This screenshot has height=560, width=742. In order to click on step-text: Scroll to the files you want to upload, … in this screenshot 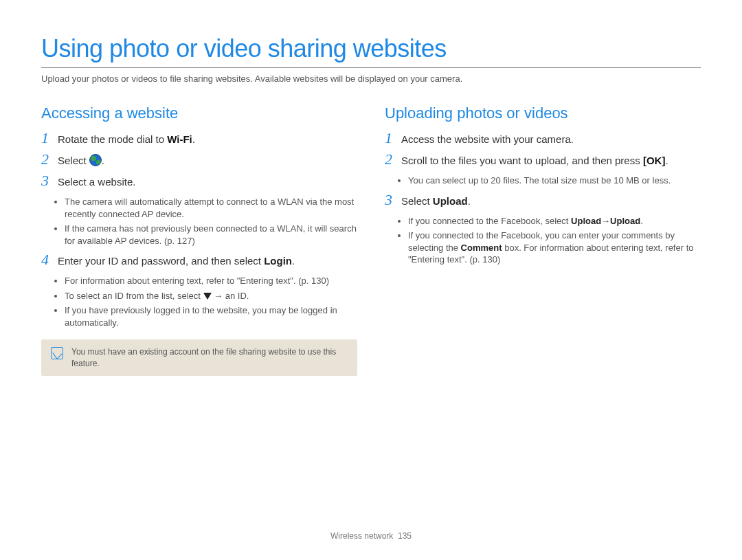, I will do `click(522, 161)`.